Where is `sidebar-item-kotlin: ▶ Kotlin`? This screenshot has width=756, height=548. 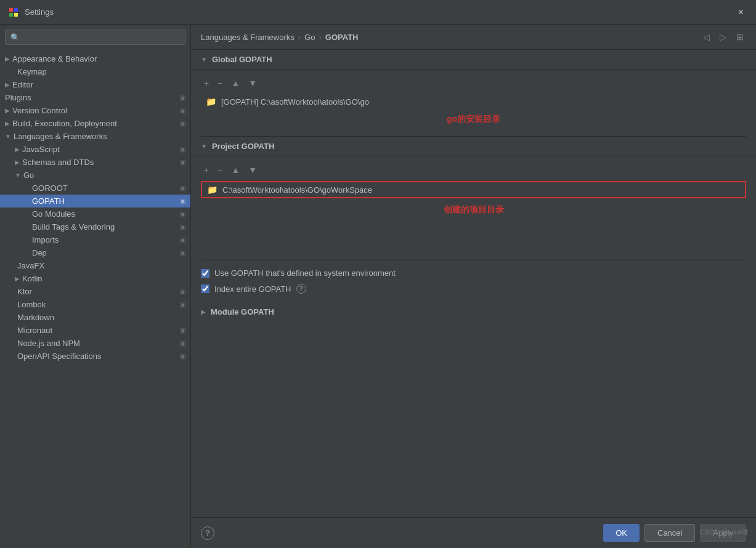 sidebar-item-kotlin: ▶ Kotlin is located at coordinates (95, 278).